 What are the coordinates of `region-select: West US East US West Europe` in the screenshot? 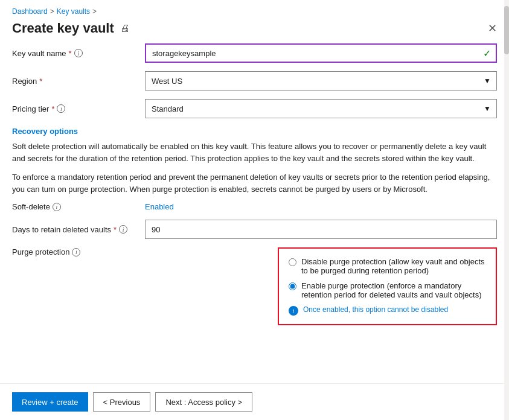 It's located at (321, 81).